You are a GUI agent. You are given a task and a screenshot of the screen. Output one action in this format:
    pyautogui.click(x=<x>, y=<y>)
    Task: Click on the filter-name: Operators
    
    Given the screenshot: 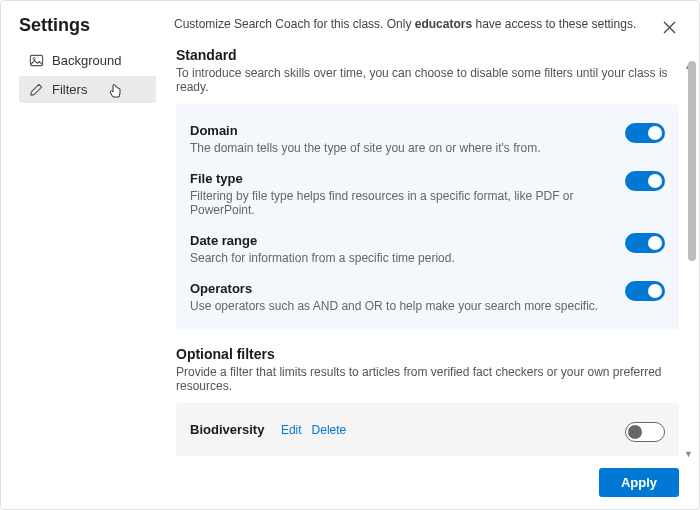 What is the action you would take?
    pyautogui.click(x=221, y=288)
    